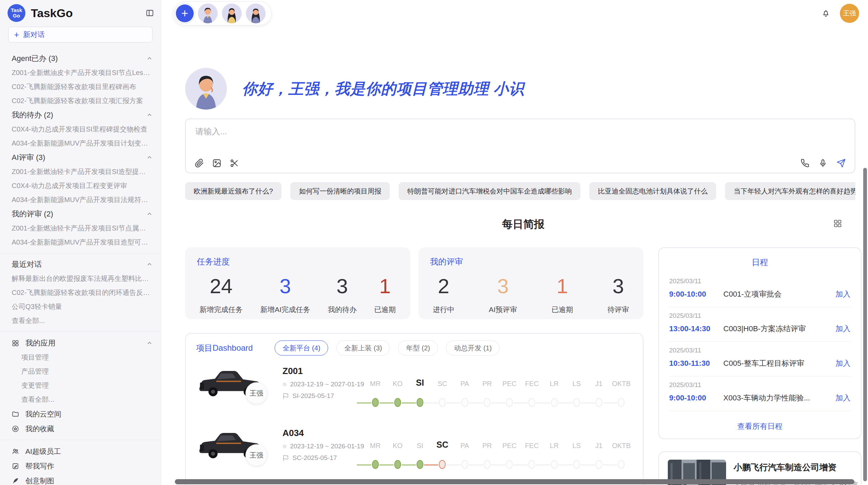  Describe the element at coordinates (80, 59) in the screenshot. I see `sidebar-section-header: Agent已办 (3)` at that location.